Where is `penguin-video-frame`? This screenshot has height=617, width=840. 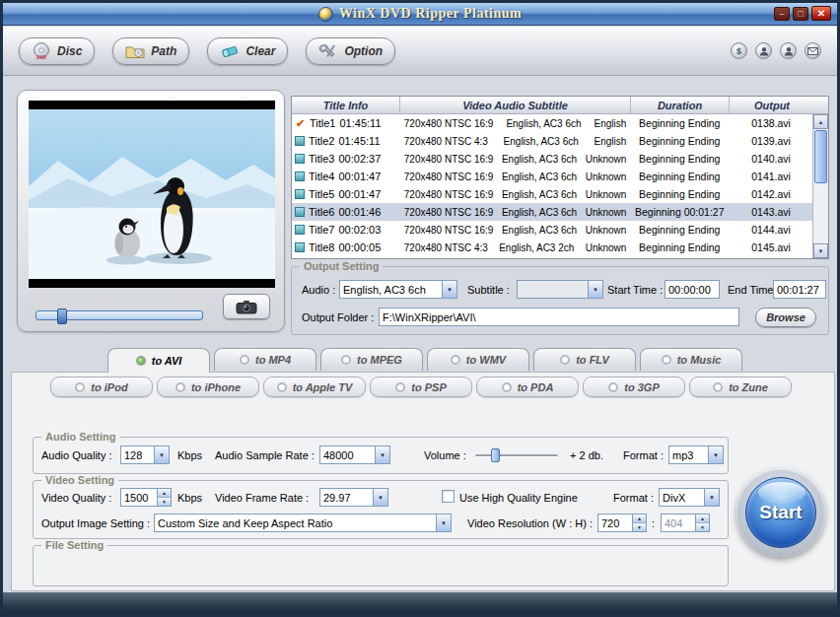 penguin-video-frame is located at coordinates (152, 194).